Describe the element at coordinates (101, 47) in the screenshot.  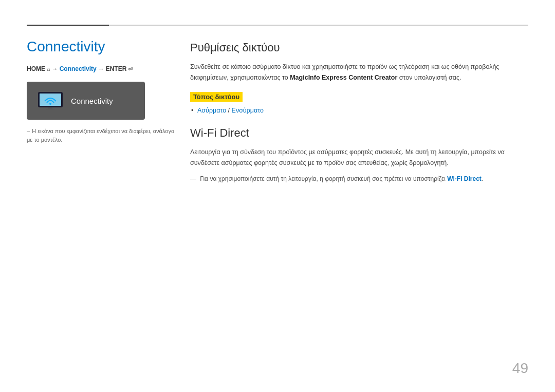
I see `page-title: Connectivity` at that location.